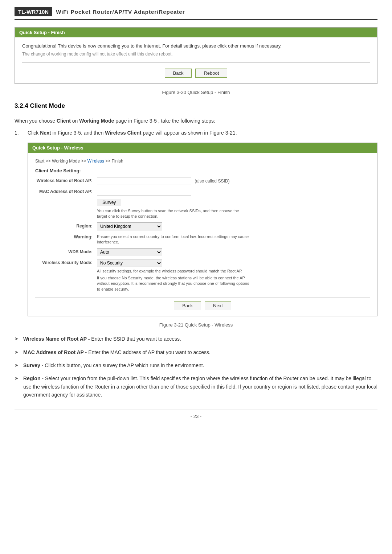 Image resolution: width=392 pixels, height=554 pixels. Describe the element at coordinates (196, 33) in the screenshot. I see `finish-panel-header: Quick Setup - Finish` at that location.